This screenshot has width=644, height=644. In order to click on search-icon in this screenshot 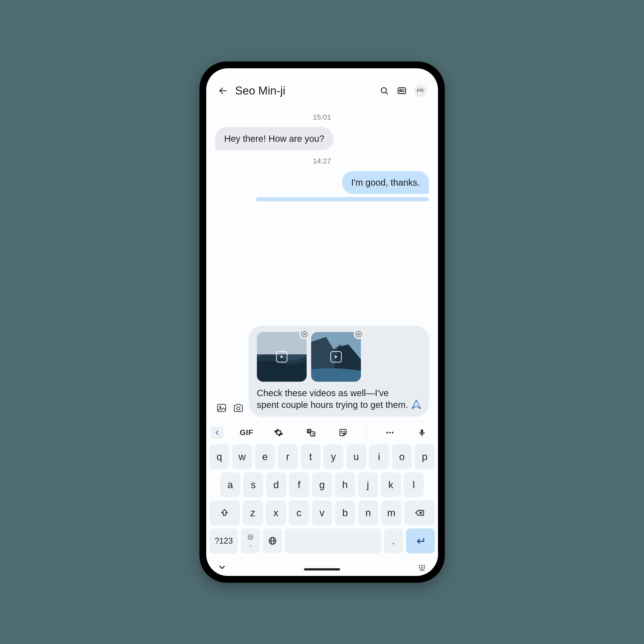, I will do `click(384, 91)`.